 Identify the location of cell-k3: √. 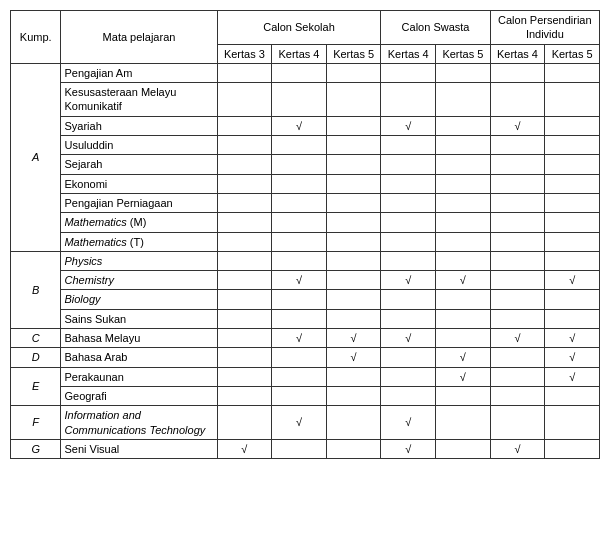
(244, 448).